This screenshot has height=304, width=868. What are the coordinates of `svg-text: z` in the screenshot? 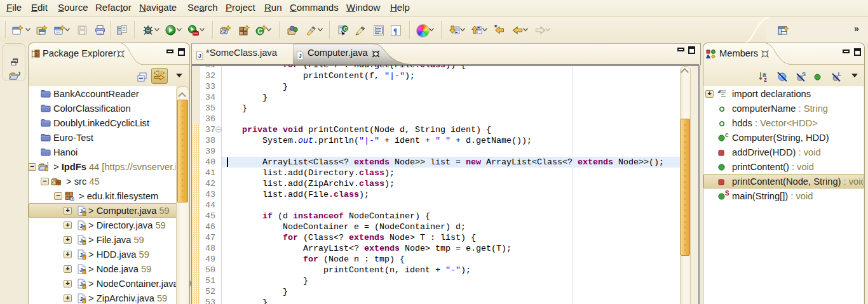 It's located at (765, 79).